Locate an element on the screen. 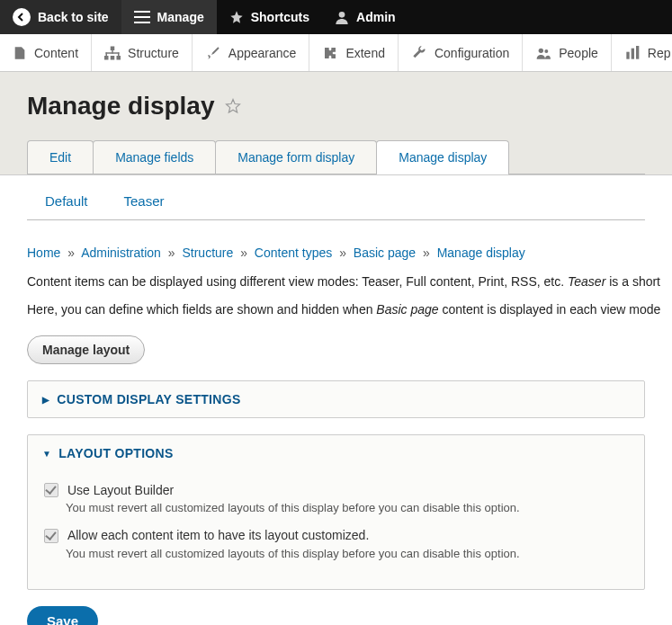 This screenshot has width=672, height=625. tab-manage-form-display: Manage form display is located at coordinates (296, 156).